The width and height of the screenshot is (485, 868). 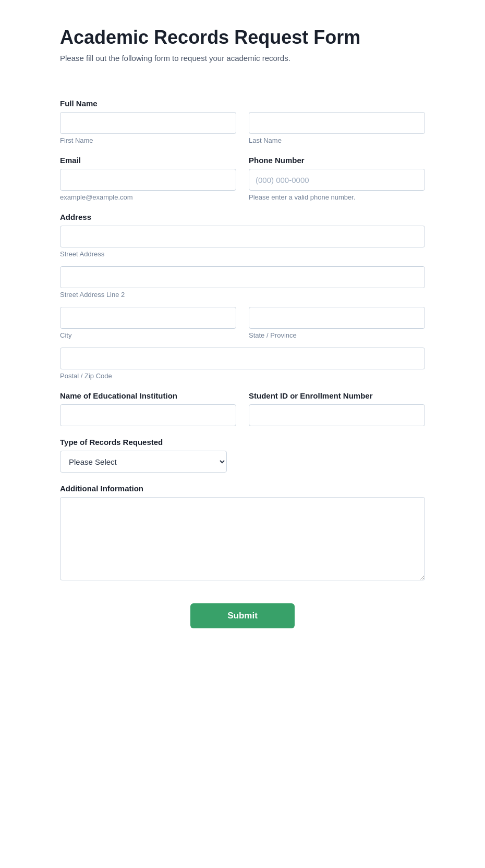 What do you see at coordinates (242, 376) in the screenshot?
I see `postal-sublabel: Postal / Zip Code` at bounding box center [242, 376].